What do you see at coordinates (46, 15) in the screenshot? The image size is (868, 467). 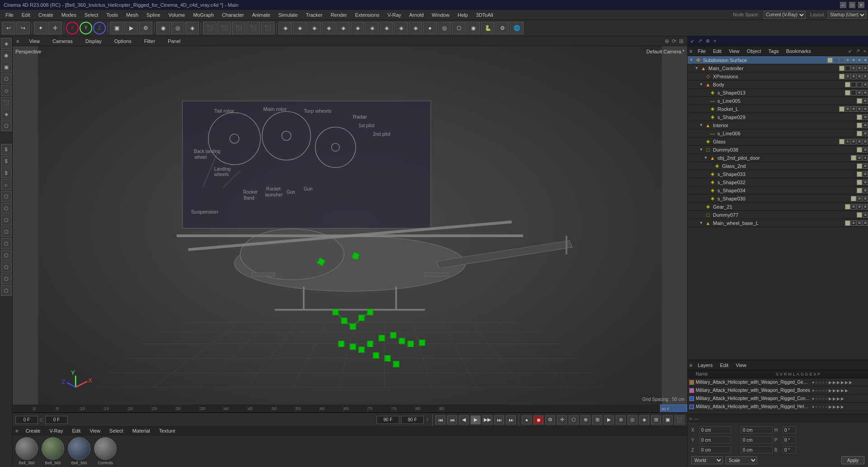 I see `menu-create: Create` at bounding box center [46, 15].